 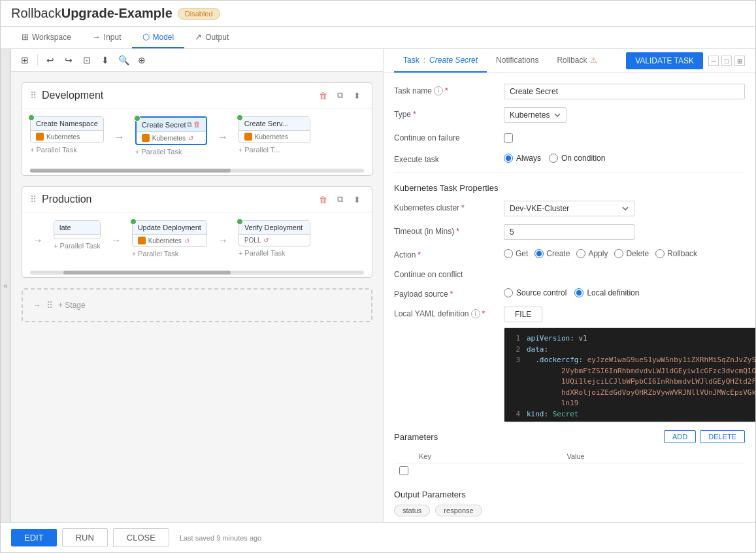 I want to click on task-late: late + Parallel Task, so click(x=77, y=237).